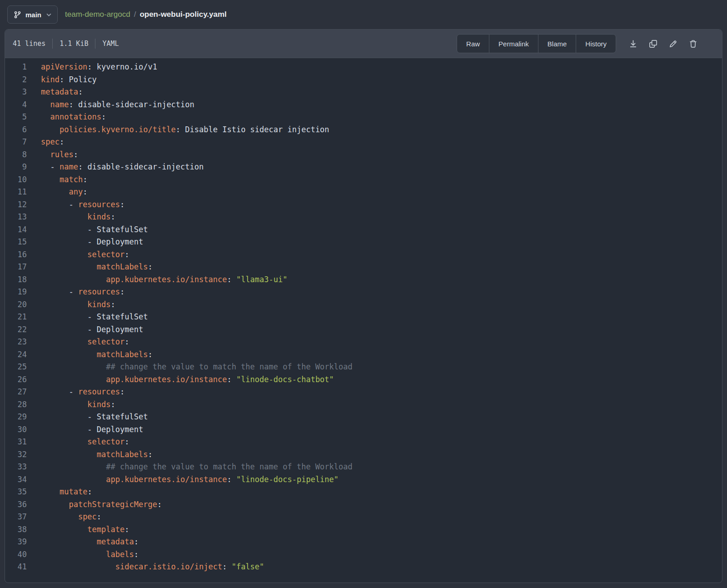 This screenshot has height=588, width=727. Describe the element at coordinates (364, 305) in the screenshot. I see `code-line: 20 kinds:` at that location.